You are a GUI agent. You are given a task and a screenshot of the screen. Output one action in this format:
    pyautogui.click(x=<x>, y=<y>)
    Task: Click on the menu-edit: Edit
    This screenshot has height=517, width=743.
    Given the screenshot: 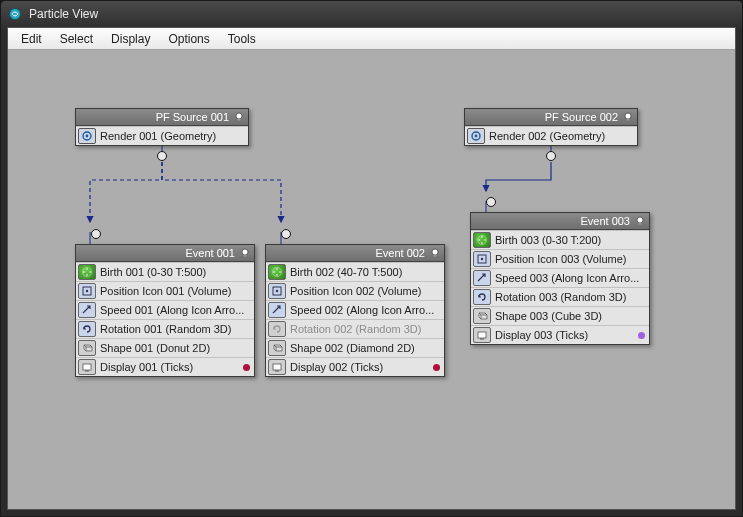 What is the action you would take?
    pyautogui.click(x=32, y=39)
    